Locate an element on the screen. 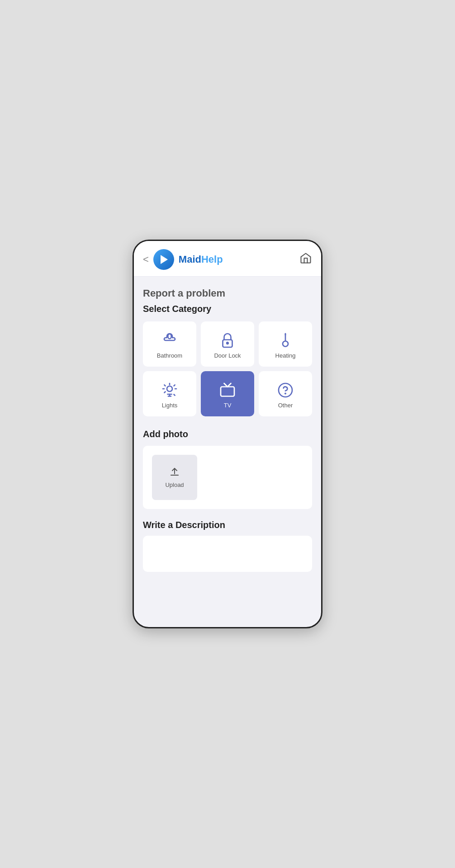  logo-maid-text: Maid is located at coordinates (190, 259).